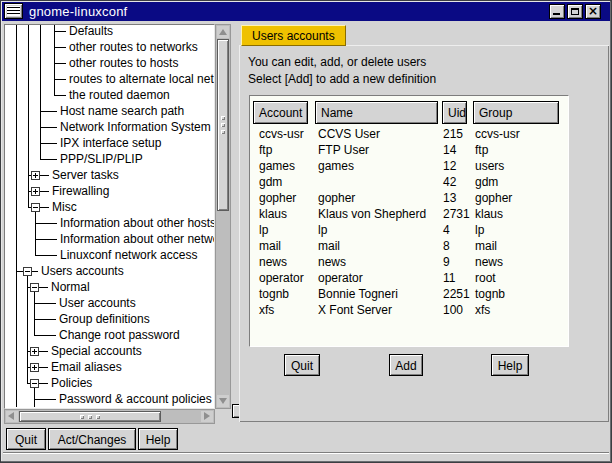  I want to click on tree-item-other-routes-to-hosts: other routes to hosts, so click(110, 63).